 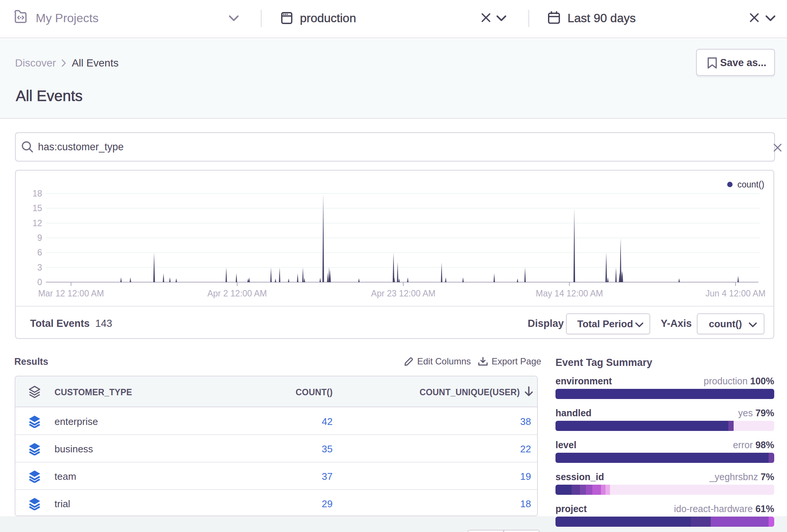 I want to click on svg-text: 3, so click(x=40, y=268).